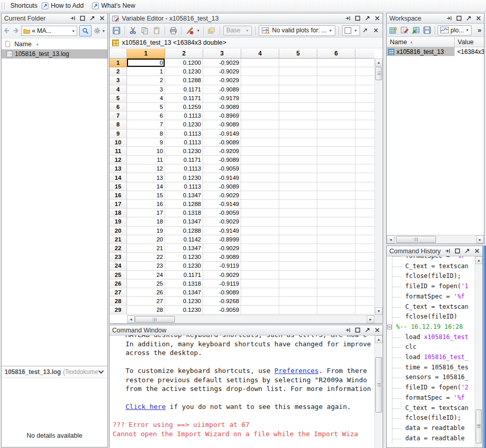 This screenshot has width=486, height=448. What do you see at coordinates (184, 53) in the screenshot?
I see `column-header: 2` at bounding box center [184, 53].